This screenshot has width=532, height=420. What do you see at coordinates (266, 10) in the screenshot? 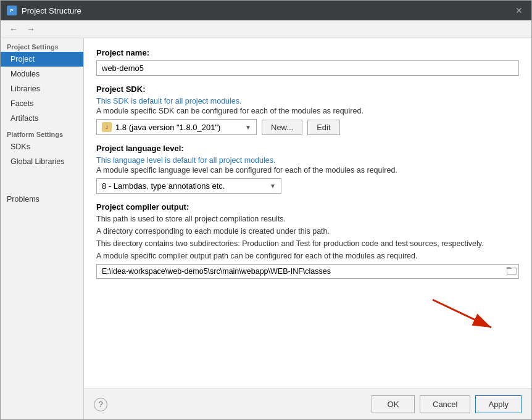
I see `title-bar: P Project Structure ✕` at bounding box center [266, 10].